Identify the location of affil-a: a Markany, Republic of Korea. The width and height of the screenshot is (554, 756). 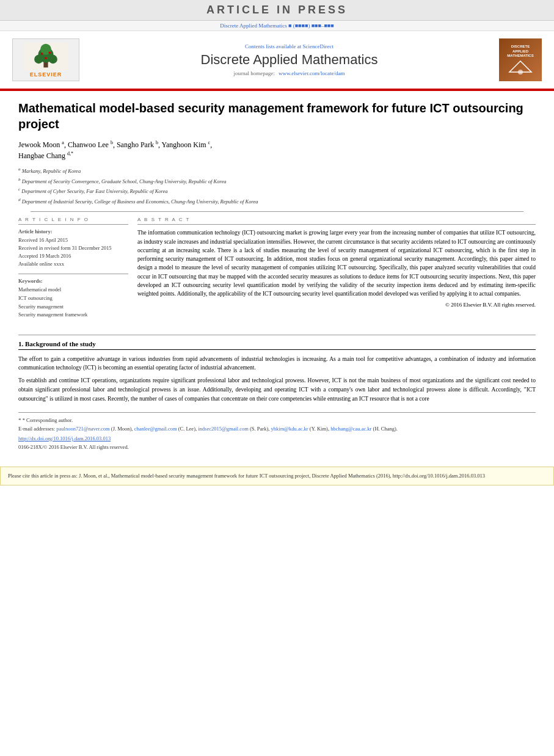
(277, 171).